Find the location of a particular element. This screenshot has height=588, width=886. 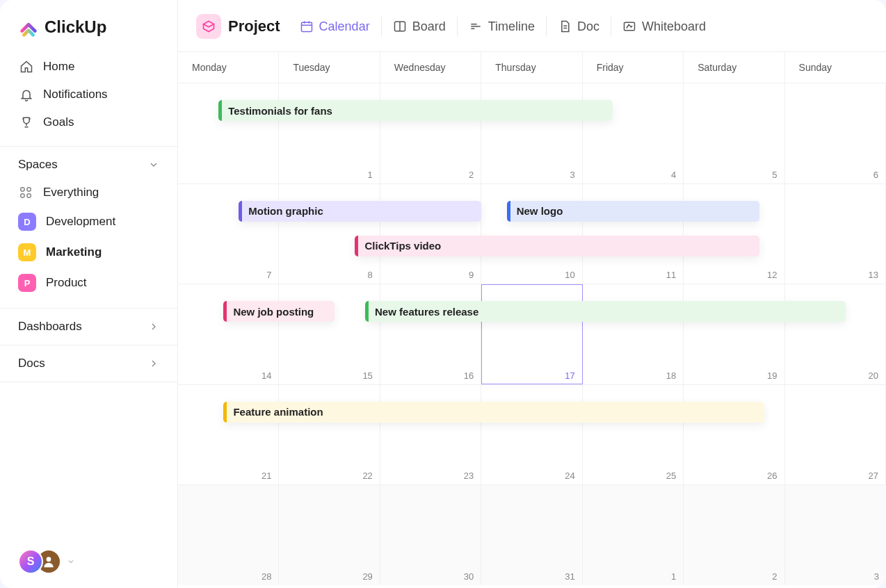

calendar-cell: 25 is located at coordinates (633, 435).